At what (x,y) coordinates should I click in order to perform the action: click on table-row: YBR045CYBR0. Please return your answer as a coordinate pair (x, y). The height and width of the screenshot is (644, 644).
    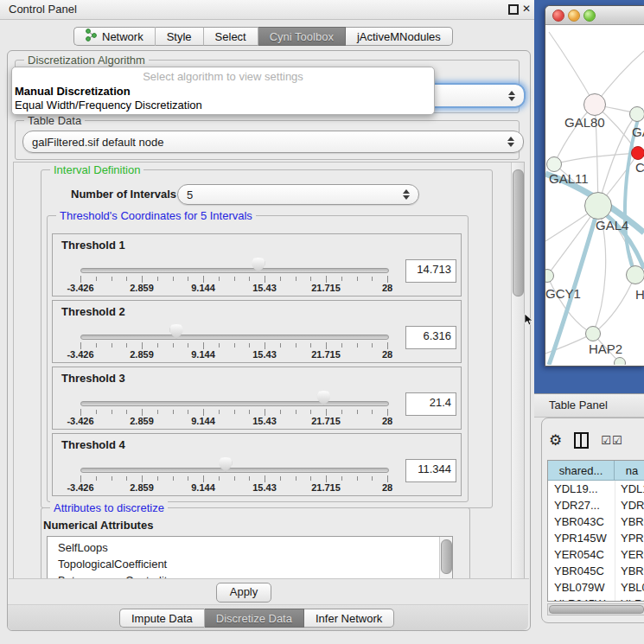
    Looking at the image, I should click on (596, 571).